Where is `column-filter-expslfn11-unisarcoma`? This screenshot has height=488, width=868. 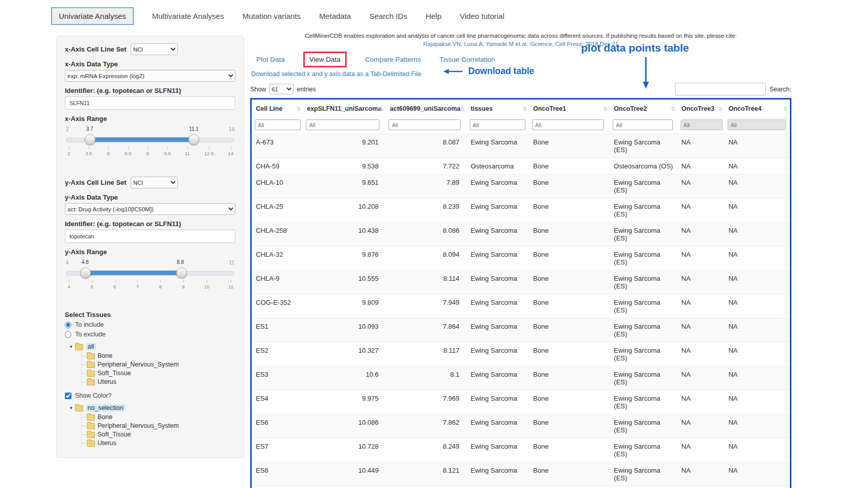 column-filter-expslfn11-unisarcoma is located at coordinates (343, 125).